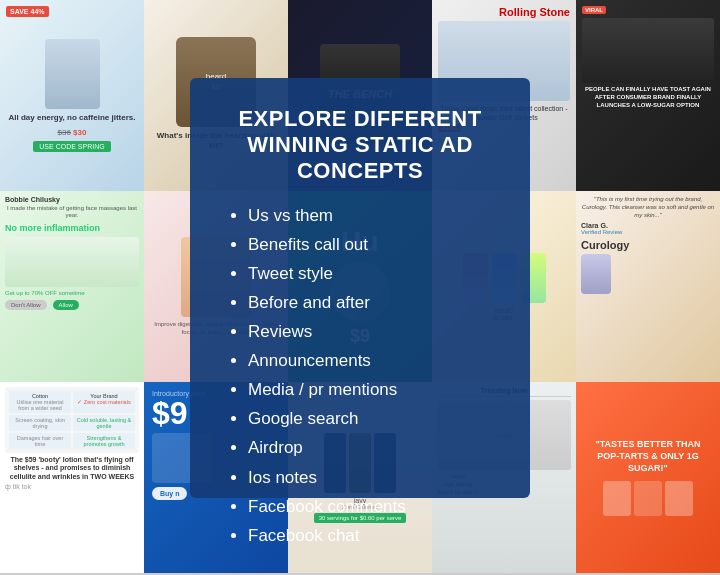 The image size is (720, 575). Describe the element at coordinates (72, 118) in the screenshot. I see `card-title: All day energy, no caffeine jitters.` at that location.